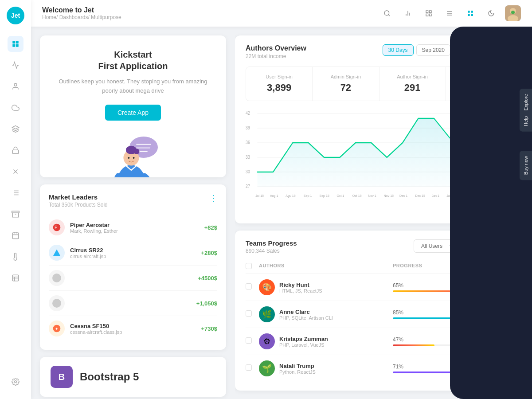  Describe the element at coordinates (248, 157) in the screenshot. I see `svg-text: 33` at that location.